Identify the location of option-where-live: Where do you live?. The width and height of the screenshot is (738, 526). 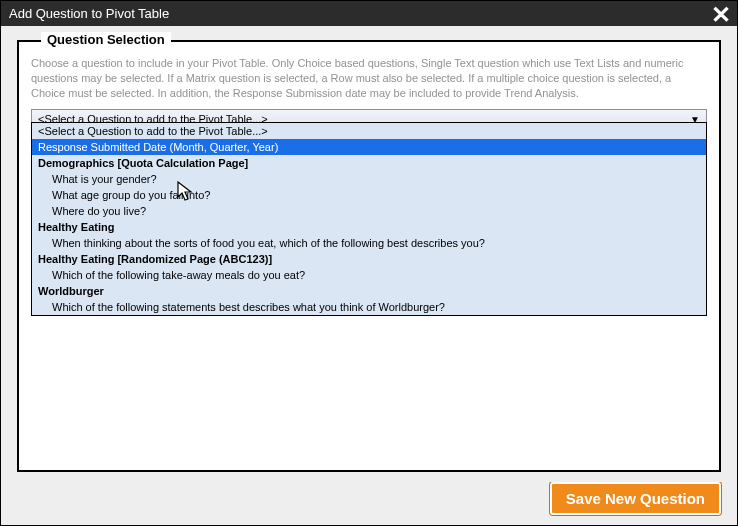
(369, 211).